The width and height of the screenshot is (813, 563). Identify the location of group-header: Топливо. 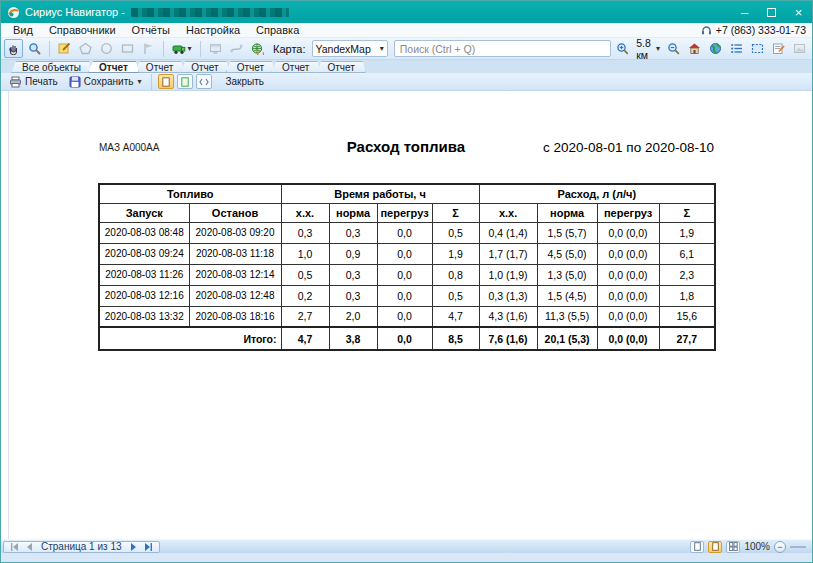
(190, 194).